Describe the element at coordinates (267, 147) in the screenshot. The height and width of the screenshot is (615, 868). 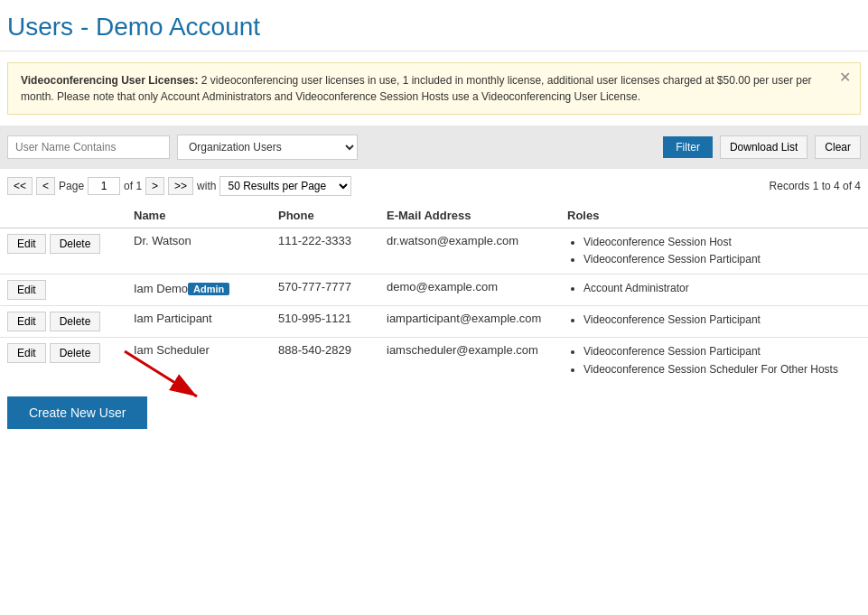
I see `user-type-select: Organization Users All Users Active User…` at that location.